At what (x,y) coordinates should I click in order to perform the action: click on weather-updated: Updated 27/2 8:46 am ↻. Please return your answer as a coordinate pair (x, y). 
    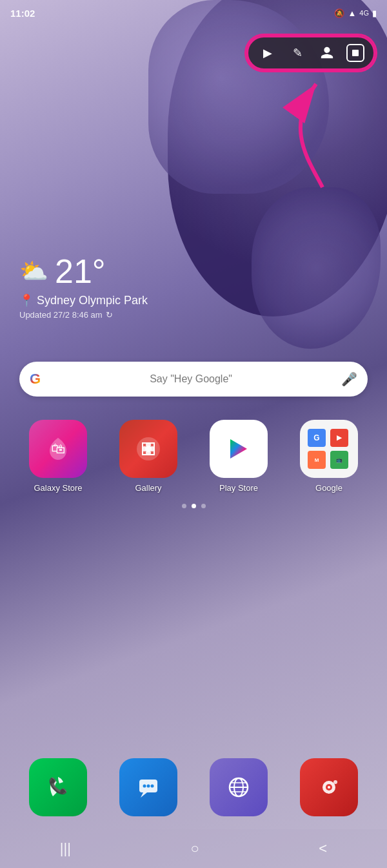
    Looking at the image, I should click on (84, 315).